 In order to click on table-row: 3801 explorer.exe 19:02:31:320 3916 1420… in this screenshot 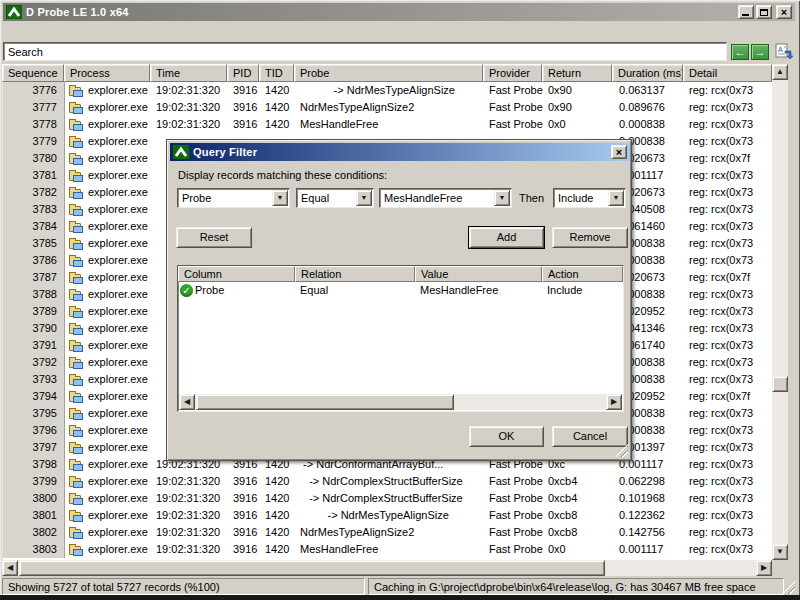, I will do `click(388, 516)`.